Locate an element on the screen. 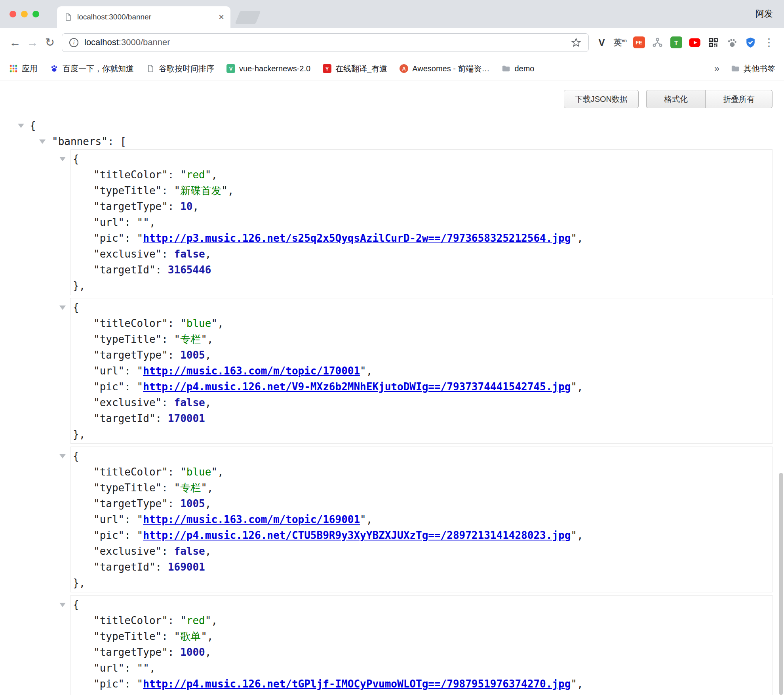 Image resolution: width=784 pixels, height=695 pixels. profile-name: 阿发 is located at coordinates (764, 14).